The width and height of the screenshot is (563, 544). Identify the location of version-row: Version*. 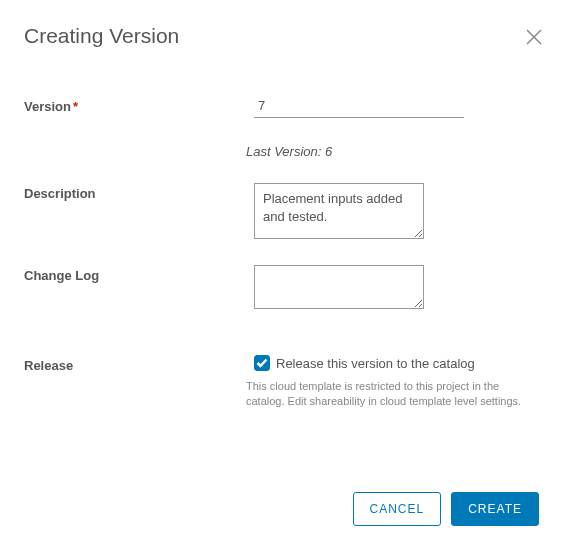
(282, 107).